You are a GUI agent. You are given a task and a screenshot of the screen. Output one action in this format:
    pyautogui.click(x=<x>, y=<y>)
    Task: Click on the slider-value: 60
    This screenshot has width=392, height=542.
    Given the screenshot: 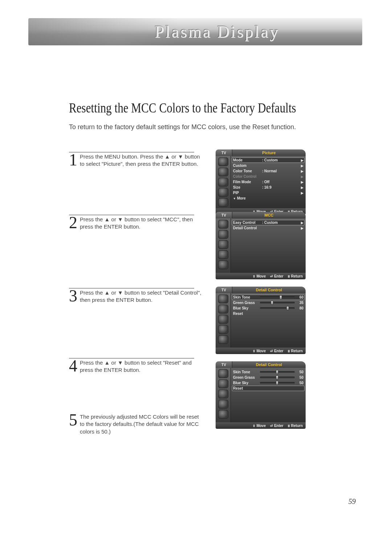 What is the action you would take?
    pyautogui.click(x=300, y=297)
    